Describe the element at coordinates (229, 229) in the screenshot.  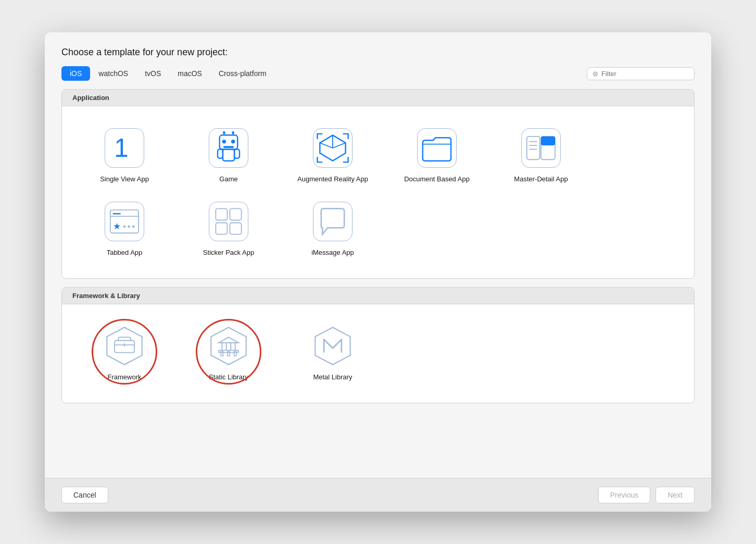
I see `template-sticker-pack-app: Sticker Pack App` at that location.